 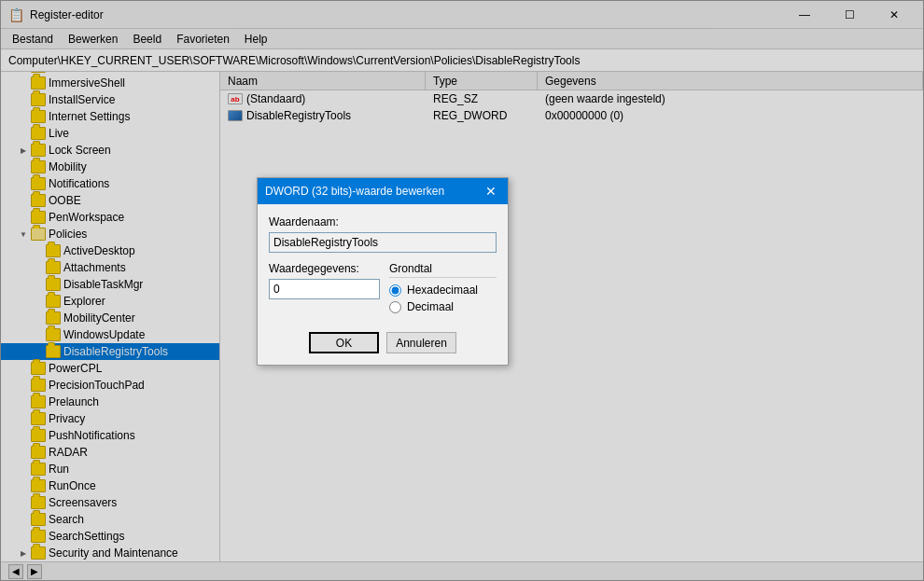 What do you see at coordinates (383, 265) in the screenshot?
I see `dialog-body: Waardenaam: Waardegegevens: Grondtal Hex…` at bounding box center [383, 265].